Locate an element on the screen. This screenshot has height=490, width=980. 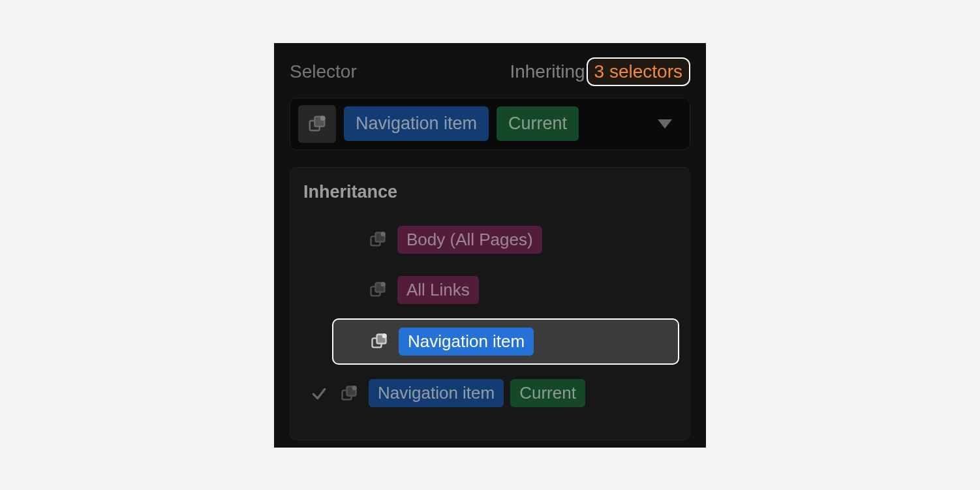
inheriting-count-badge: 3 selectors is located at coordinates (638, 72).